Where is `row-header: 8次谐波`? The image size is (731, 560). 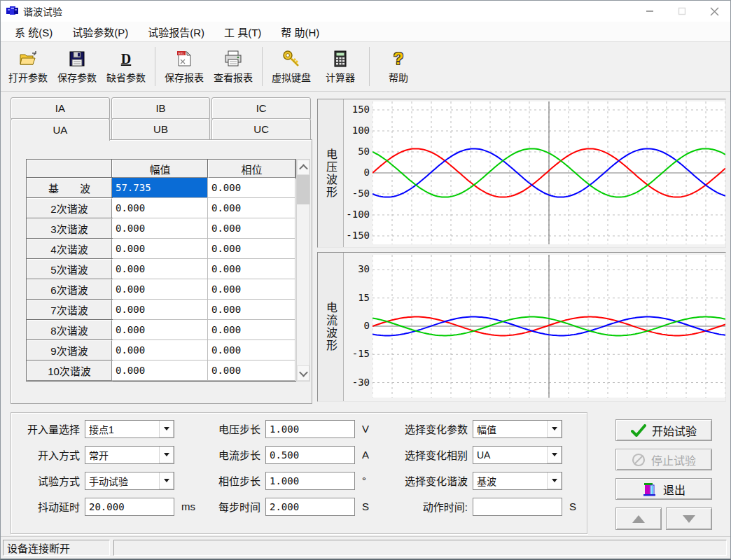 row-header: 8次谐波 is located at coordinates (69, 330).